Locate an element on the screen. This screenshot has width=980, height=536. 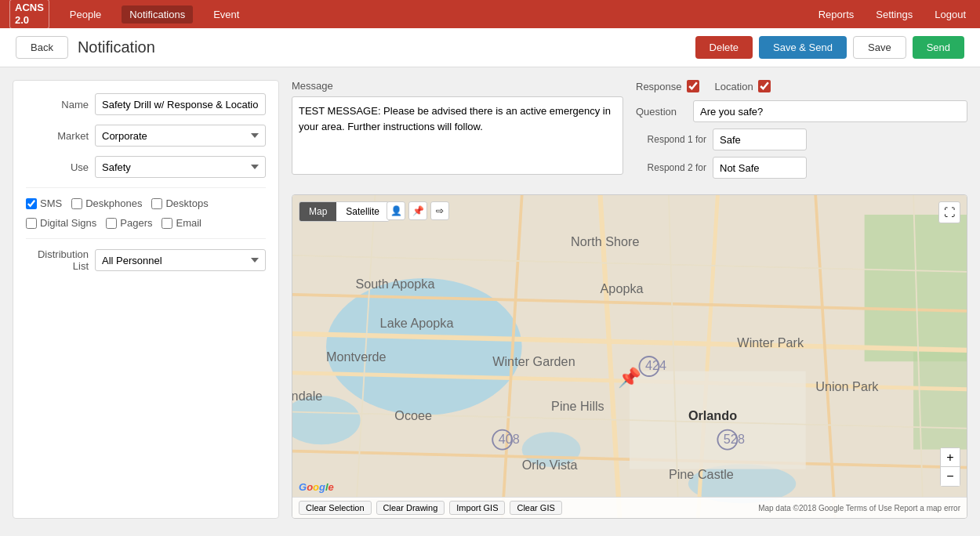
svg-text: North Shore is located at coordinates (605, 241).